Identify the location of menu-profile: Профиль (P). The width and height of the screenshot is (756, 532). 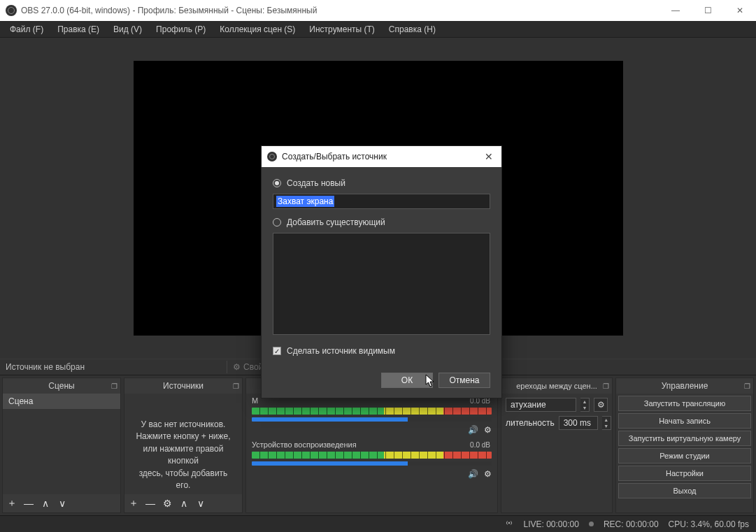
(180, 29).